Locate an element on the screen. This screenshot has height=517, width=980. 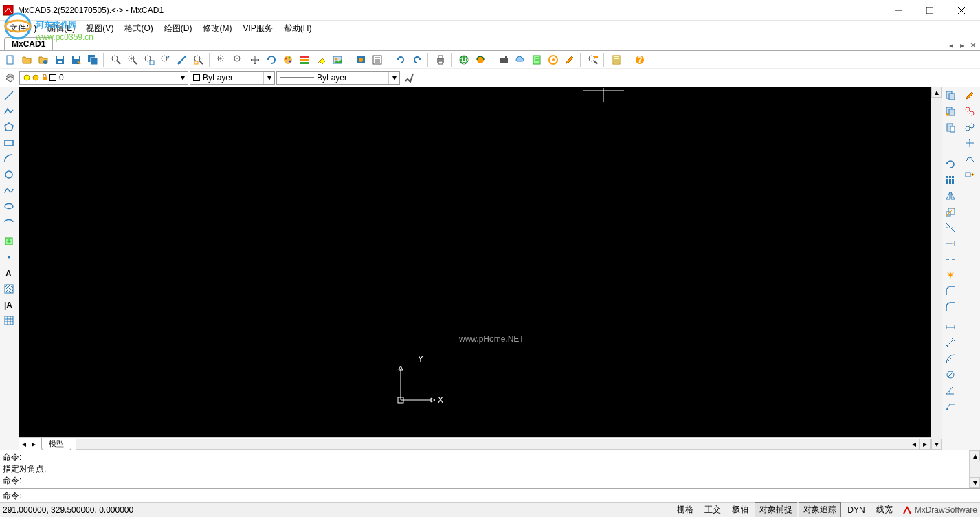
hscroll-left-icon: ◂ is located at coordinates (914, 444).